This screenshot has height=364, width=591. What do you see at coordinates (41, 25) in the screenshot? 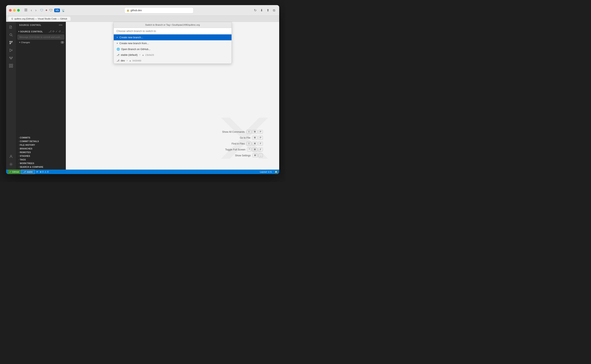
I see `sidebar-main-header: SOURCE CONTROL •••` at bounding box center [41, 25].